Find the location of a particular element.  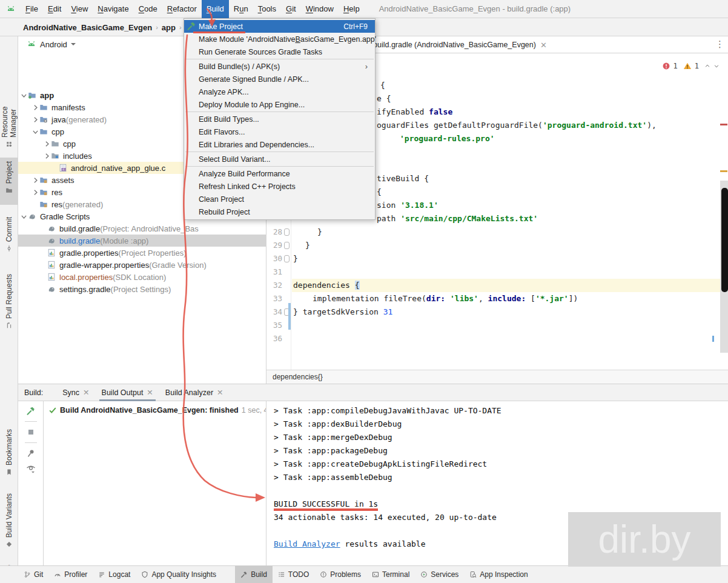

tree-item-build-gradle-project-androidnative-bas: build.gradle (Project: AndroidNative_Bas is located at coordinates (142, 228).